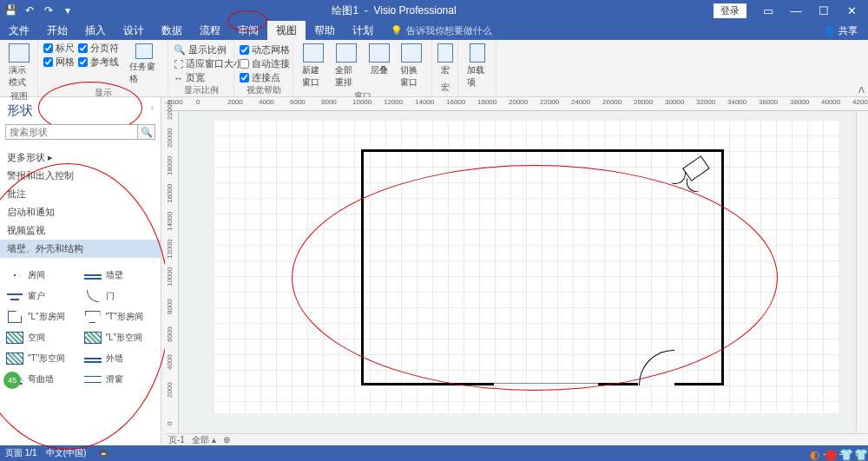  Describe the element at coordinates (862, 273) in the screenshot. I see `scrollbar-vertical` at that location.